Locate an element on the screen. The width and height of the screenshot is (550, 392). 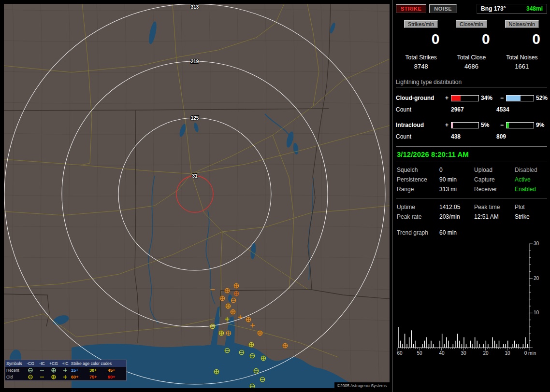
lightning-distribution: Lightning type distribution Cloud-ground… is located at coordinates (472, 111).